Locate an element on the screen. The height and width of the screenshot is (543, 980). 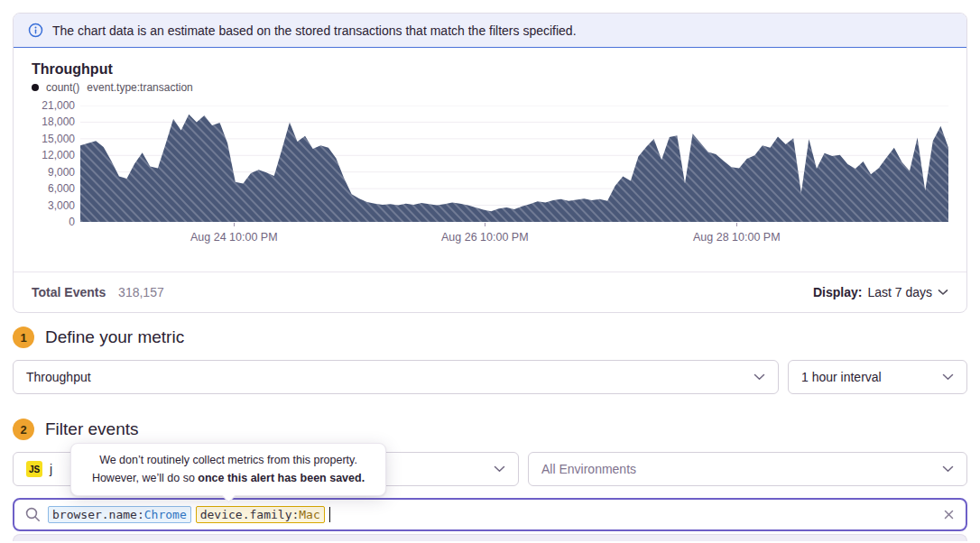
search-section: We don’t routinely collect metrics from … is located at coordinates (490, 520).